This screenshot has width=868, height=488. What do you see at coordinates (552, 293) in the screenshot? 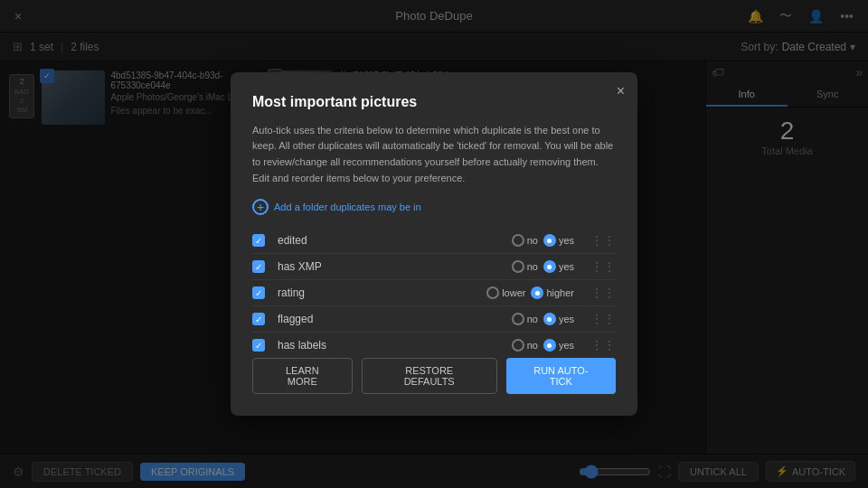
I see `rating-options: lower higher ⋮⋮` at bounding box center [552, 293].